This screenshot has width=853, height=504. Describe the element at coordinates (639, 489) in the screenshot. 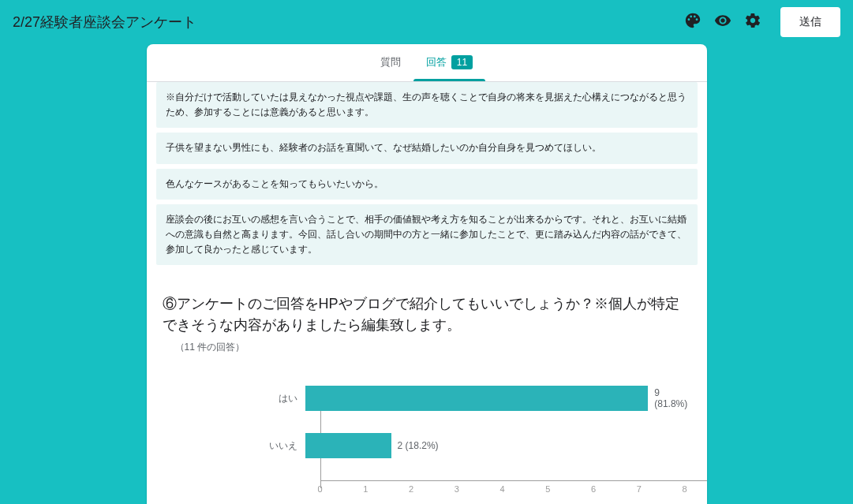

I see `axis-tick: 7` at that location.